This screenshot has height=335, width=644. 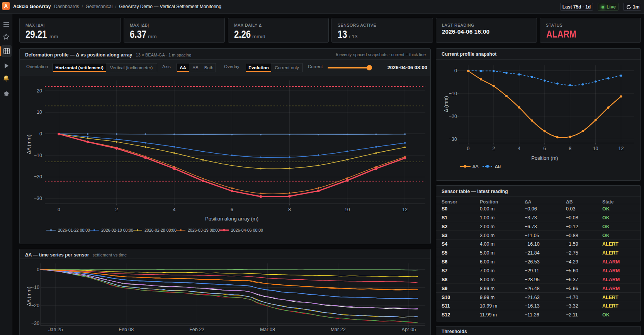 What do you see at coordinates (204, 230) in the screenshot?
I see `svg-text: 2026-03-19 08:00` at bounding box center [204, 230].